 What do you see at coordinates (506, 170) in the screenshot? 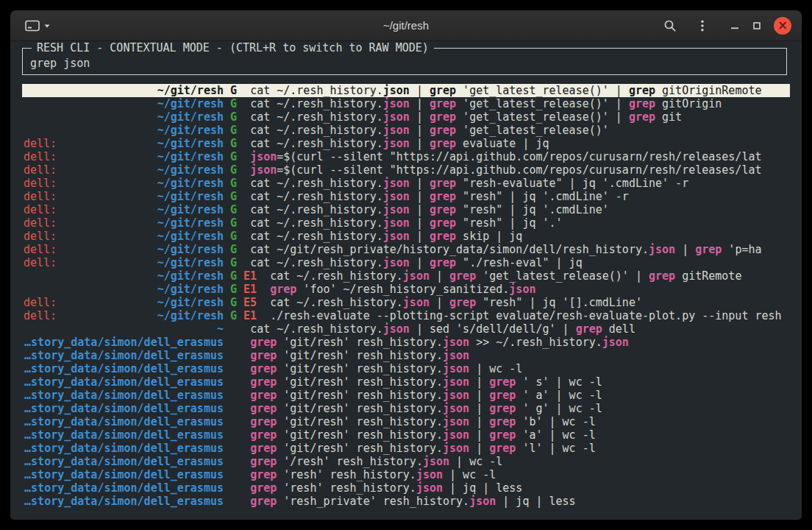
I see `row-rest: G json=$(curl --silent "https://api.gith…` at bounding box center [506, 170].